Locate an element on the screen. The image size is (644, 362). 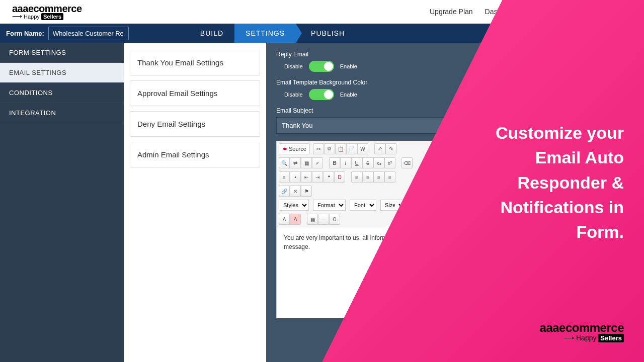
form-name-label: Form Name: is located at coordinates (25, 33).